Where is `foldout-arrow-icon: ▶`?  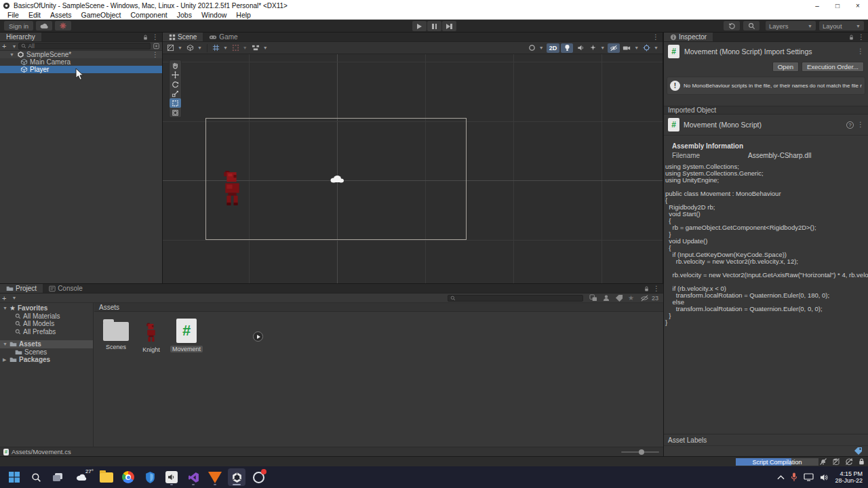
foldout-arrow-icon: ▶ is located at coordinates (5, 360).